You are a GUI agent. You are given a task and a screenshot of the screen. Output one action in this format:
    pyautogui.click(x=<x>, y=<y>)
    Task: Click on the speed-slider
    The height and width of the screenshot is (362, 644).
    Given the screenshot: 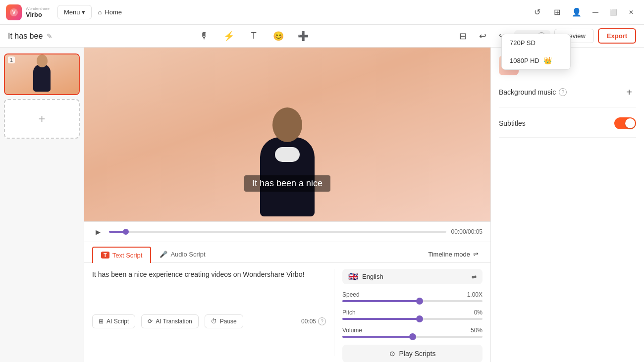 What is the action you would take?
    pyautogui.click(x=412, y=301)
    